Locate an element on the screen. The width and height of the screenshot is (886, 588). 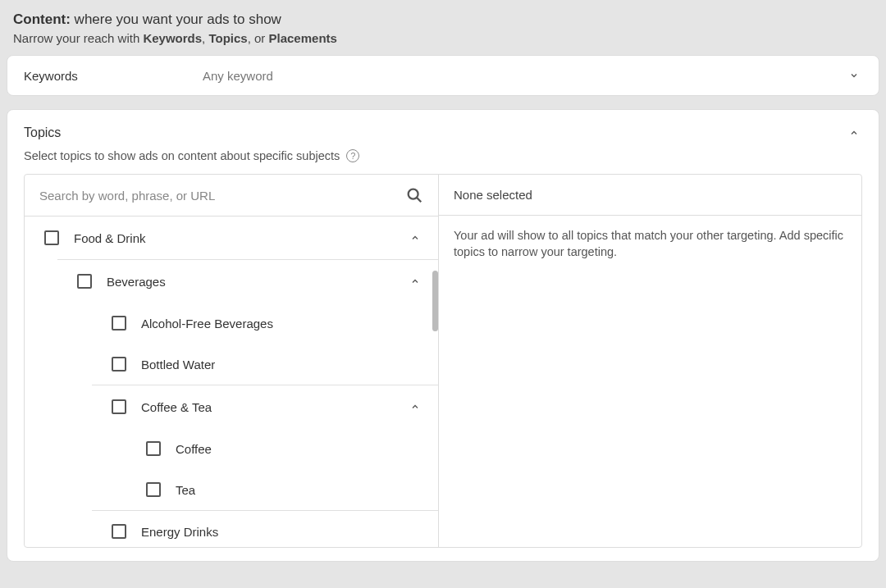
search-icon is located at coordinates (414, 195).